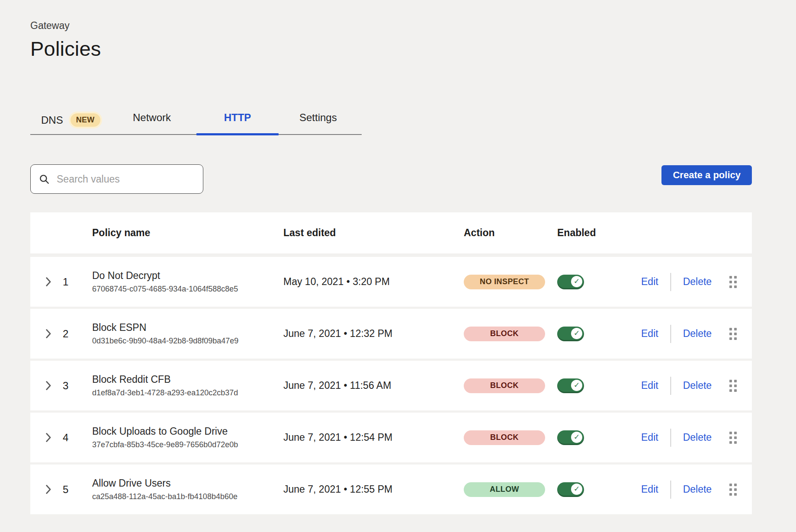 The height and width of the screenshot is (532, 796). Describe the element at coordinates (188, 380) in the screenshot. I see `policy-name: Block Reddit CFB` at that location.